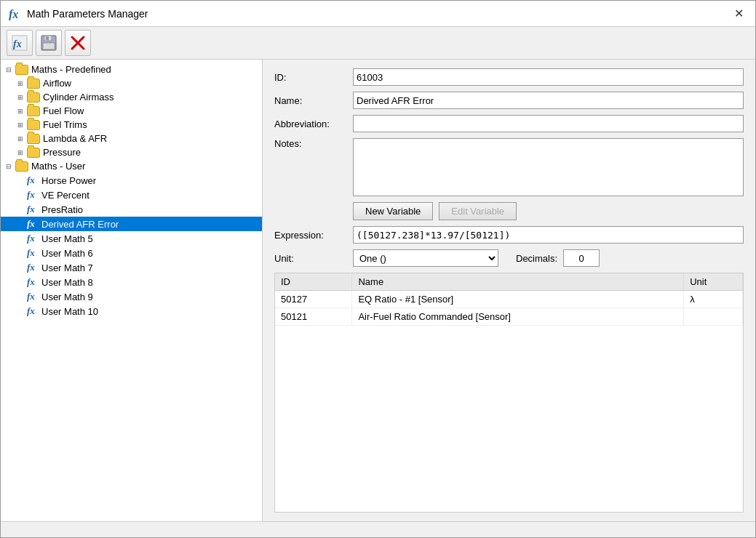 Image resolution: width=756 pixels, height=538 pixels. I want to click on tree-label-fuel-trims: Fuel Trims, so click(65, 125).